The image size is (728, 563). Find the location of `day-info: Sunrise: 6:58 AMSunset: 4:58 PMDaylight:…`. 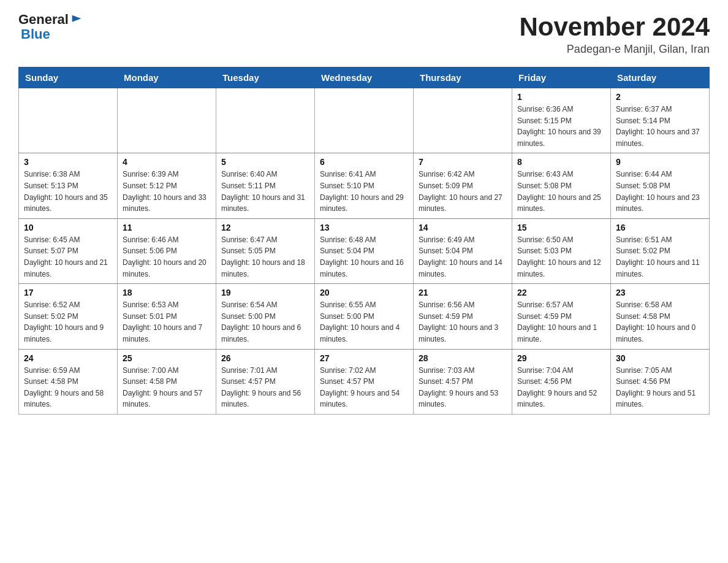

day-info: Sunrise: 6:58 AMSunset: 4:58 PMDaylight:… is located at coordinates (660, 322).